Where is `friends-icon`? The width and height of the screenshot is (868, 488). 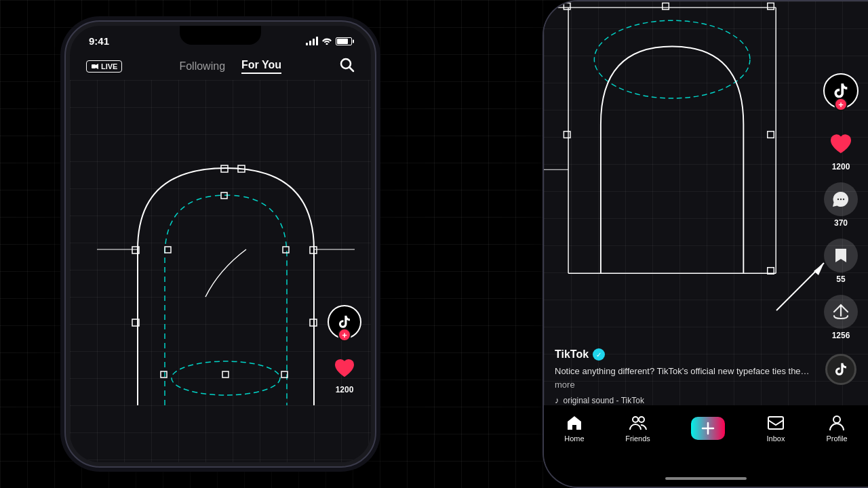 friends-icon is located at coordinates (638, 423).